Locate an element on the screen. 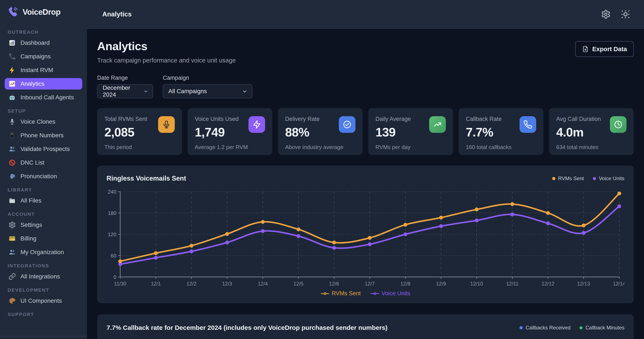 This screenshot has height=339, width=644. sidebar-item-label: All Files is located at coordinates (31, 201).